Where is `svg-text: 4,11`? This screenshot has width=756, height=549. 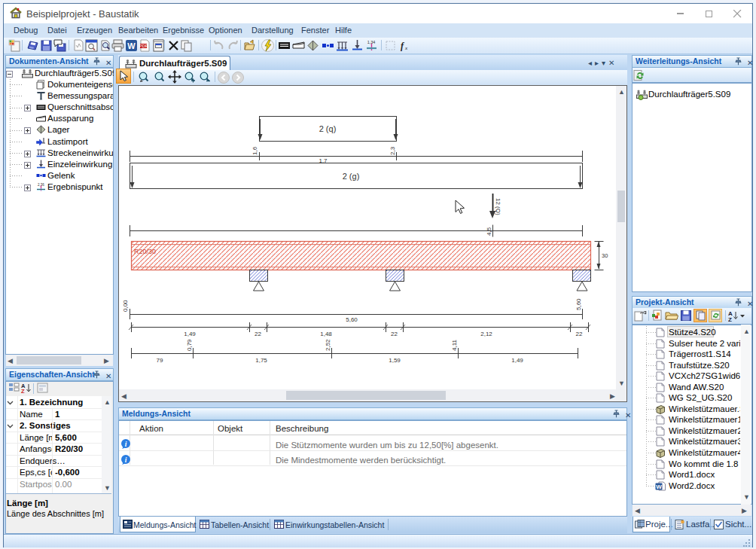 svg-text: 4,11 is located at coordinates (455, 345).